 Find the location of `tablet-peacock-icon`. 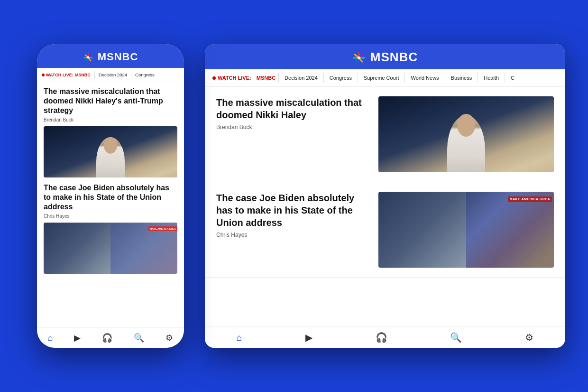

tablet-peacock-icon is located at coordinates (359, 57).